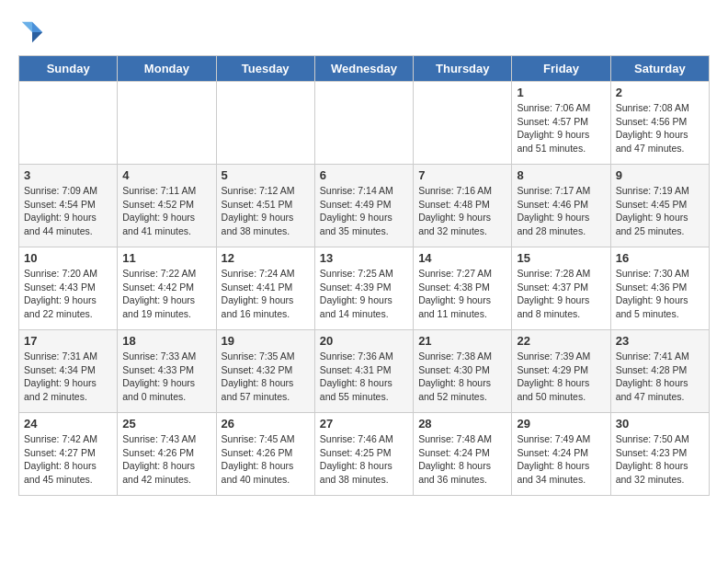 This screenshot has height=563, width=728. Describe the element at coordinates (561, 460) in the screenshot. I see `day-info: Sunrise: 7:49 AM Sunset: 4:24 PM Dayligh…` at that location.